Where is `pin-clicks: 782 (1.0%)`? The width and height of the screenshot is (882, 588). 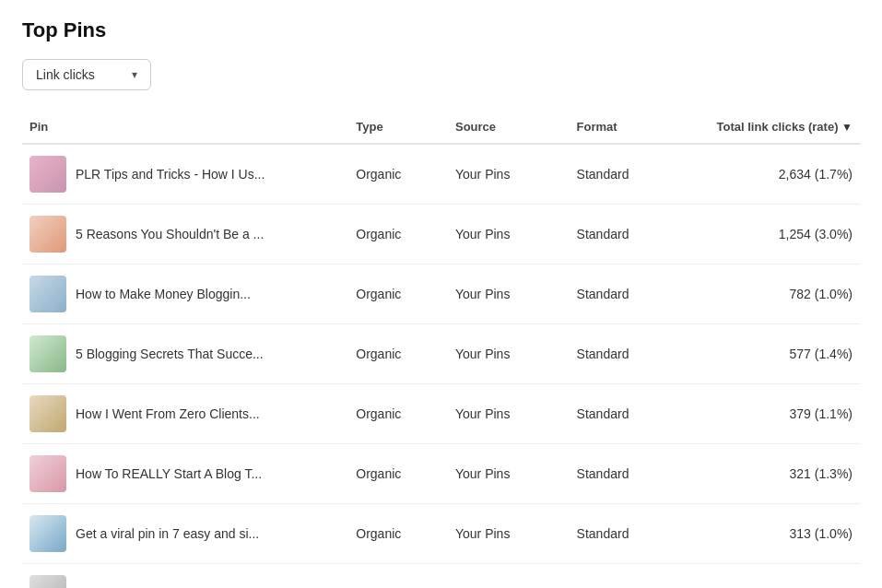
pin-clicks: 782 (1.0%) is located at coordinates (770, 295).